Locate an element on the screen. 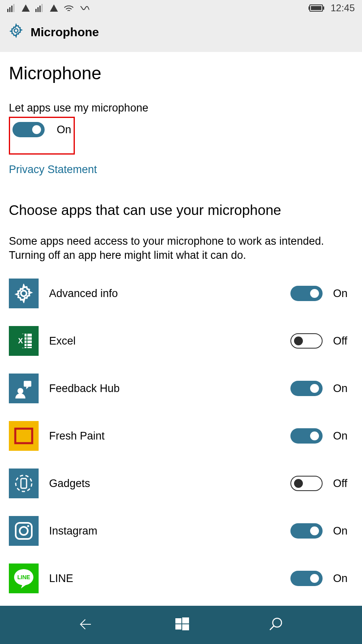  header-title: Microphone is located at coordinates (65, 32).